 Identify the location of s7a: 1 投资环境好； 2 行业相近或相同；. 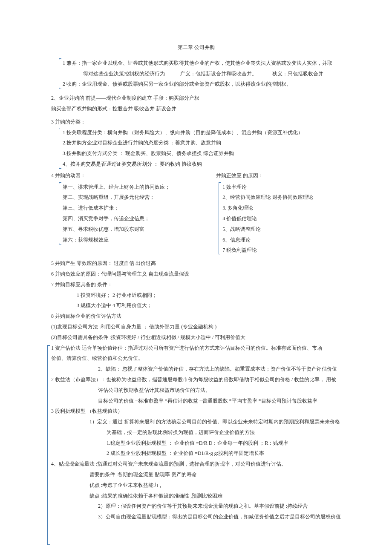
(196, 296).